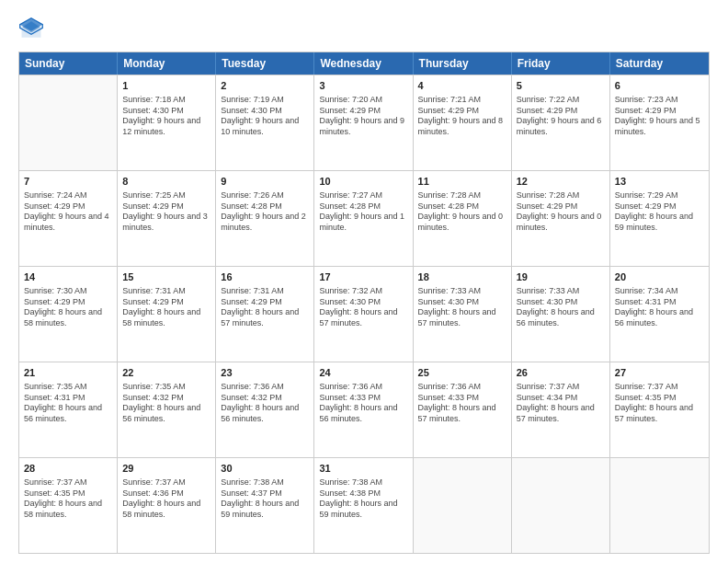  Describe the element at coordinates (561, 219) in the screenshot. I see `calendar-cell: 12Sunrise: 7:28 AMSunset: 4:29 PMDayligh…` at that location.